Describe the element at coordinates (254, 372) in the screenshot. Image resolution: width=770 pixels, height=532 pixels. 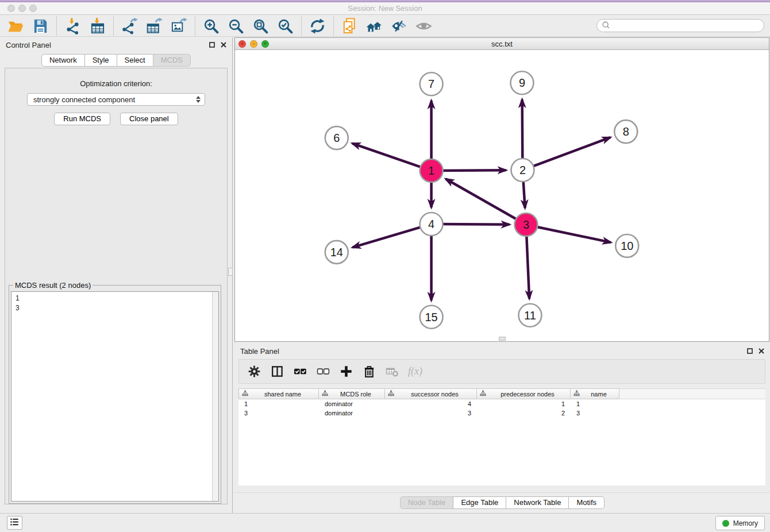
I see `table-settings-icon` at that location.